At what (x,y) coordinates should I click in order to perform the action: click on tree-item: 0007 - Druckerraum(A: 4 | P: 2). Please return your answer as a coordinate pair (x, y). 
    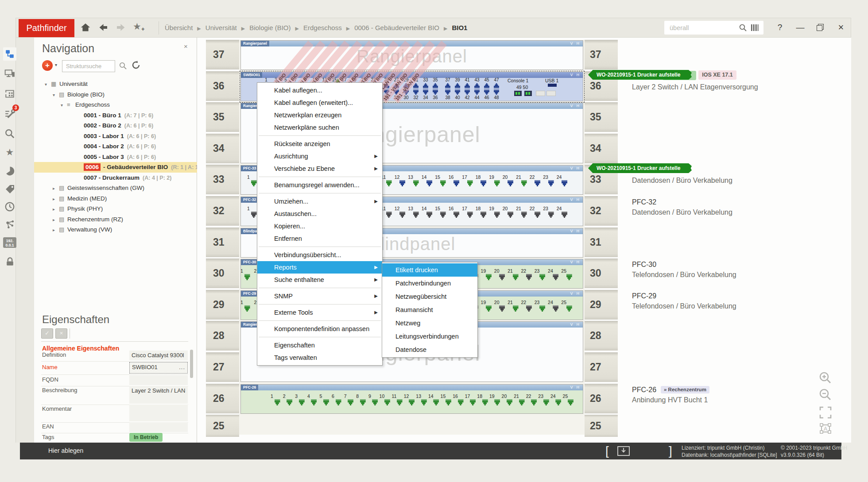
    Looking at the image, I should click on (116, 178).